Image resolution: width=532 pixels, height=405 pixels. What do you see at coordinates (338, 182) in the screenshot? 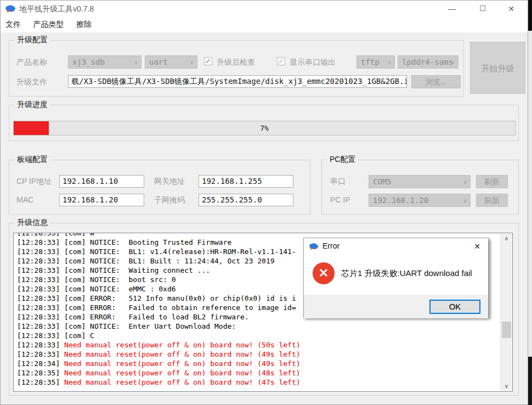
I see `serial-port-label: 串口` at bounding box center [338, 182].